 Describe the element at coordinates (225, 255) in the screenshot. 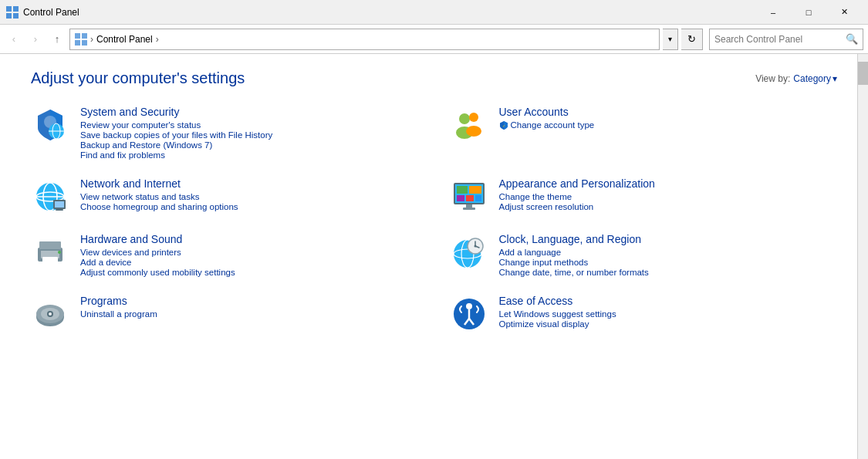

I see `category-hardware-sound: Hardware and Sound View devices and prin…` at that location.